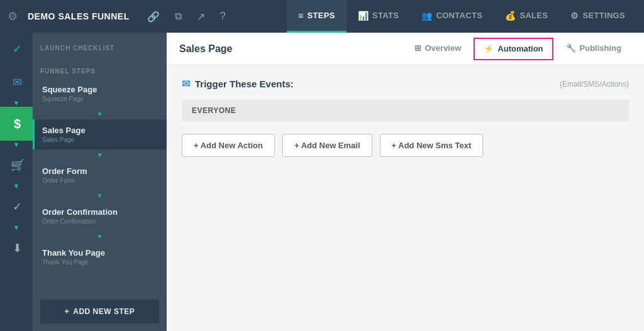 The width and height of the screenshot is (644, 331). I want to click on check-icon: ✓, so click(18, 49).